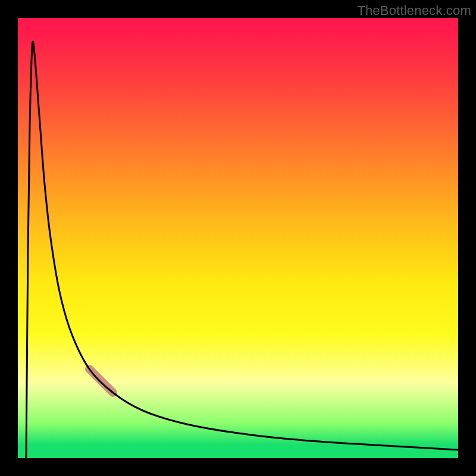  Describe the element at coordinates (467, 238) in the screenshot. I see `frame-right` at that location.